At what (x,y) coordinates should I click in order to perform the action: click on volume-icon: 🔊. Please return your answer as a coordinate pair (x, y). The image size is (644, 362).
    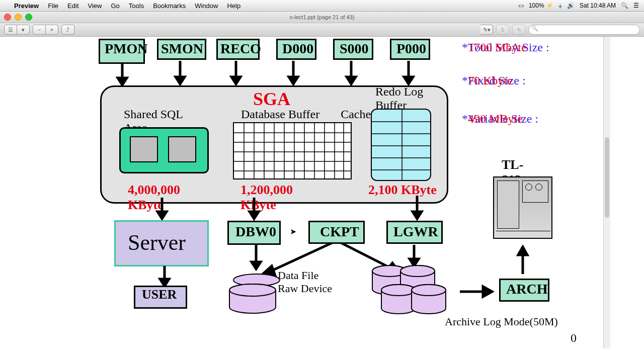
    Looking at the image, I should click on (571, 6).